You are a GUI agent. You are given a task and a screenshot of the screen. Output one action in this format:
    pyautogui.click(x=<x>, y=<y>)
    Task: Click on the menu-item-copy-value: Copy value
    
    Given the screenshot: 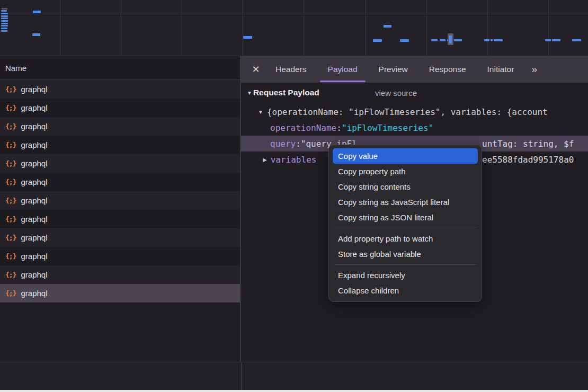 What is the action you would take?
    pyautogui.click(x=405, y=156)
    